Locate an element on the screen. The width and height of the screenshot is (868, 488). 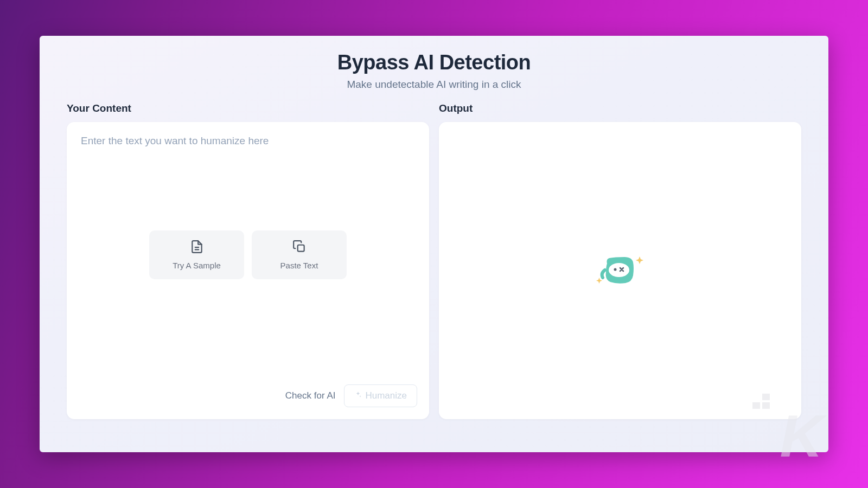
output-label: Output is located at coordinates (620, 108).